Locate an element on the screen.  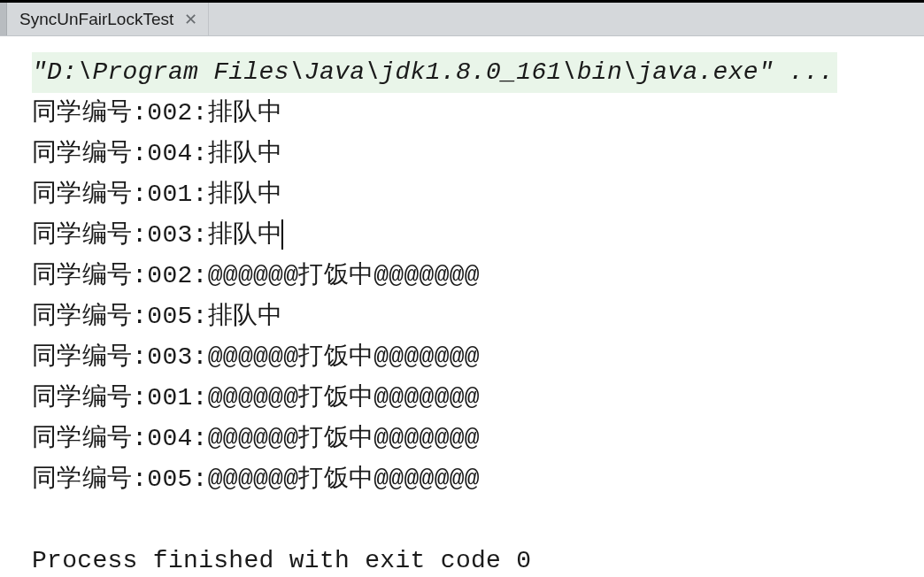
exit-message: Process finished with exit code 0 is located at coordinates (478, 559).